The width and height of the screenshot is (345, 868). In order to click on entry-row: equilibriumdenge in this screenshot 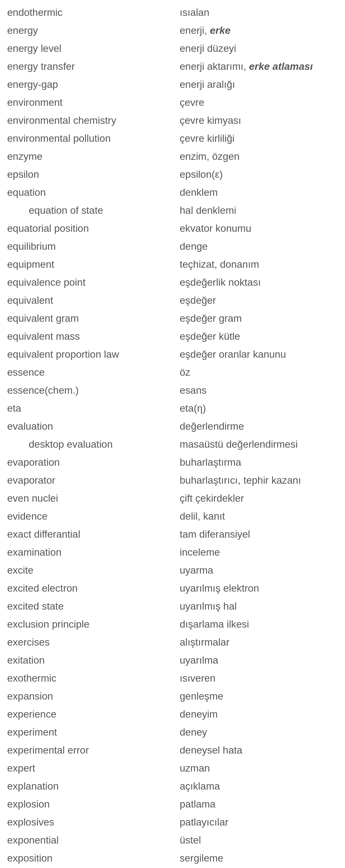, I will do `click(172, 247)`.